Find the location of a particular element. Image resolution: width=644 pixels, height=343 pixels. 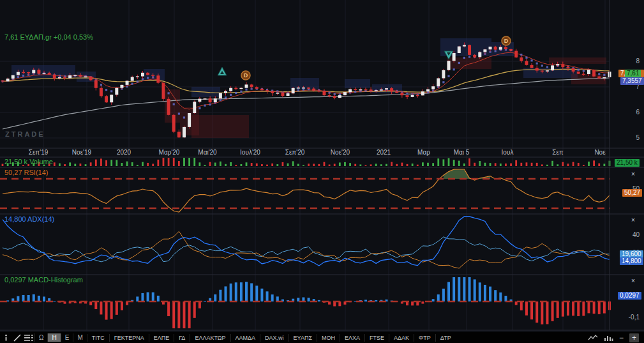

info-icon is located at coordinates (6, 337).